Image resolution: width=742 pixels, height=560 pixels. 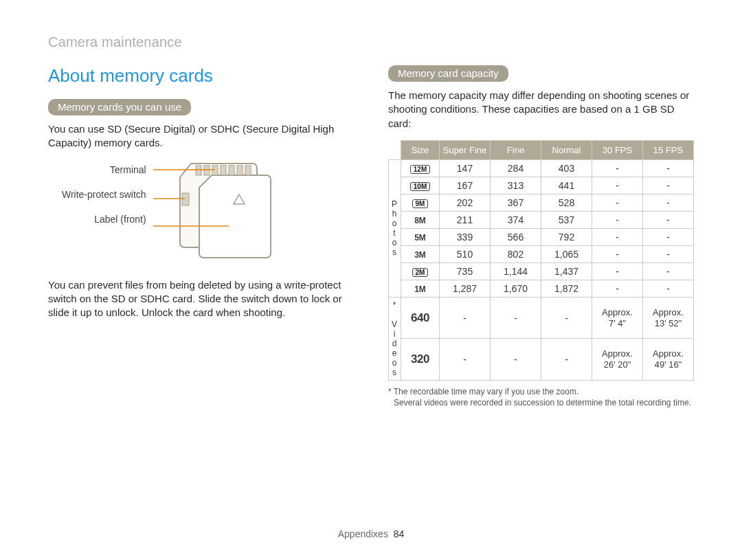 What do you see at coordinates (120, 107) in the screenshot?
I see `subhead-memory-cards-you-can-use: Memory cards you can use` at bounding box center [120, 107].